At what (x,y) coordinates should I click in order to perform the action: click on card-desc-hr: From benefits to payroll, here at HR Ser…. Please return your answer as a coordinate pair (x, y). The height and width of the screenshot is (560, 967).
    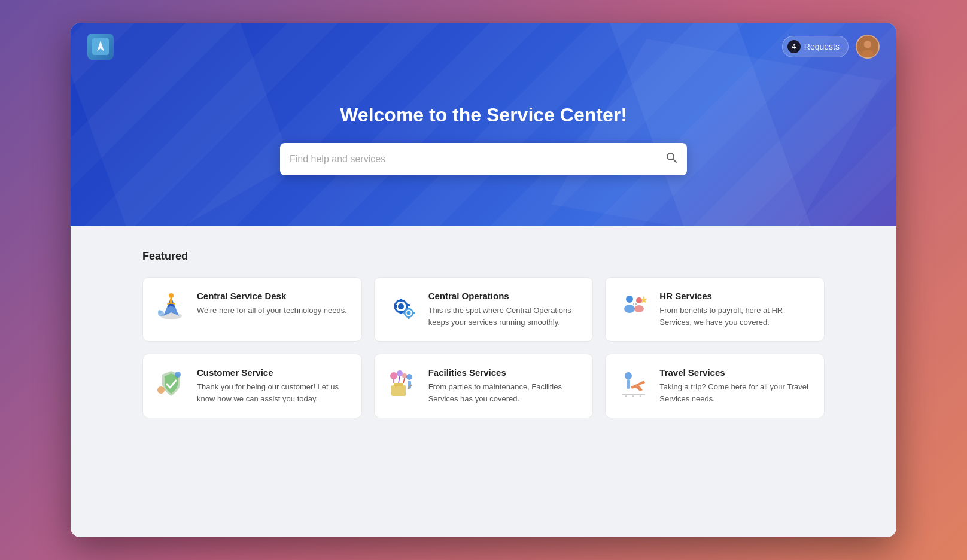
    Looking at the image, I should click on (736, 316).